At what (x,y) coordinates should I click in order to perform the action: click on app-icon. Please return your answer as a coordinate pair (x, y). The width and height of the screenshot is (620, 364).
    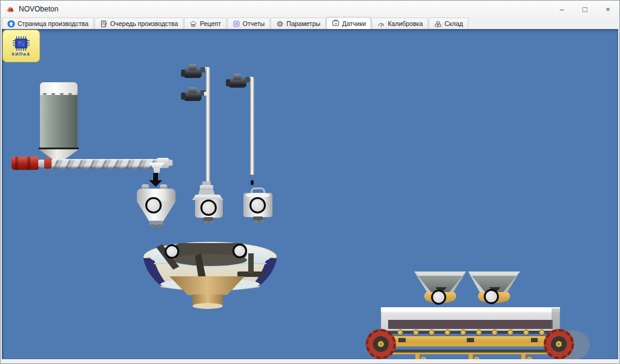
    Looking at the image, I should click on (10, 9).